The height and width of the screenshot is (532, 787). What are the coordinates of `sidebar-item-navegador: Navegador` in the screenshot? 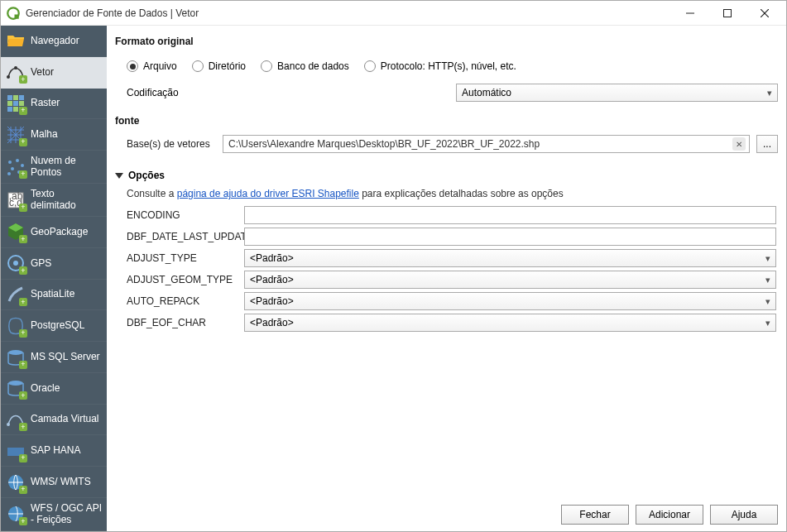 It's located at (54, 41).